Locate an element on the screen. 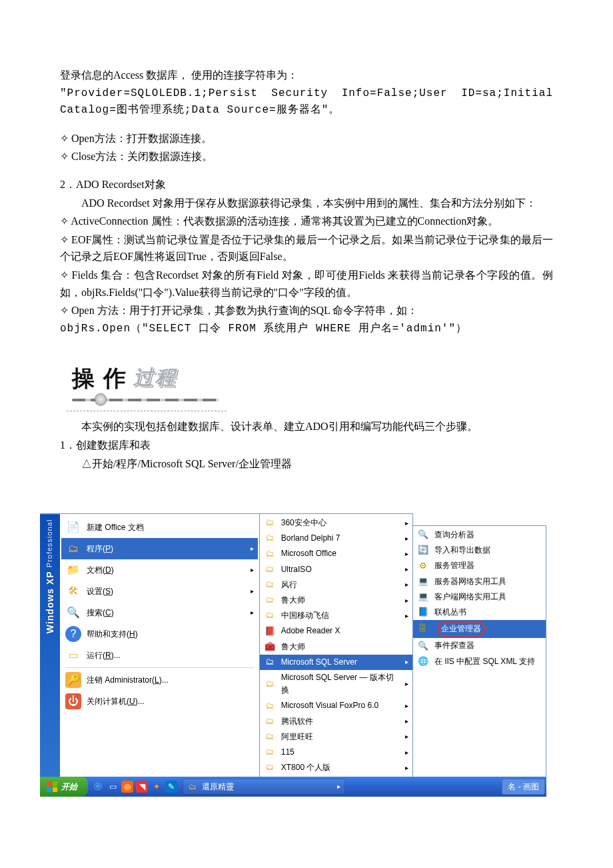 Image resolution: width=613 pixels, height=868 pixels. programs-submenu-item: 🗂XT800 个人版 is located at coordinates (336, 768).